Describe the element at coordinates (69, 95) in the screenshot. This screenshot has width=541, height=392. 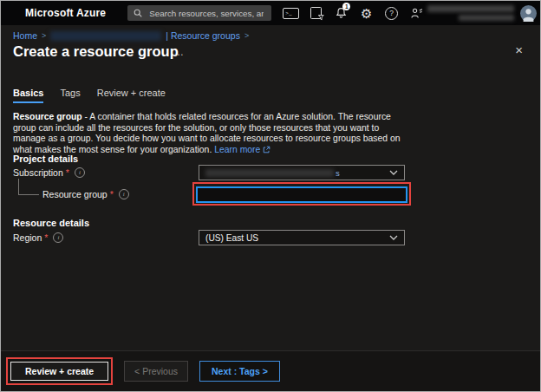
I see `tab-tags: Tags` at that location.